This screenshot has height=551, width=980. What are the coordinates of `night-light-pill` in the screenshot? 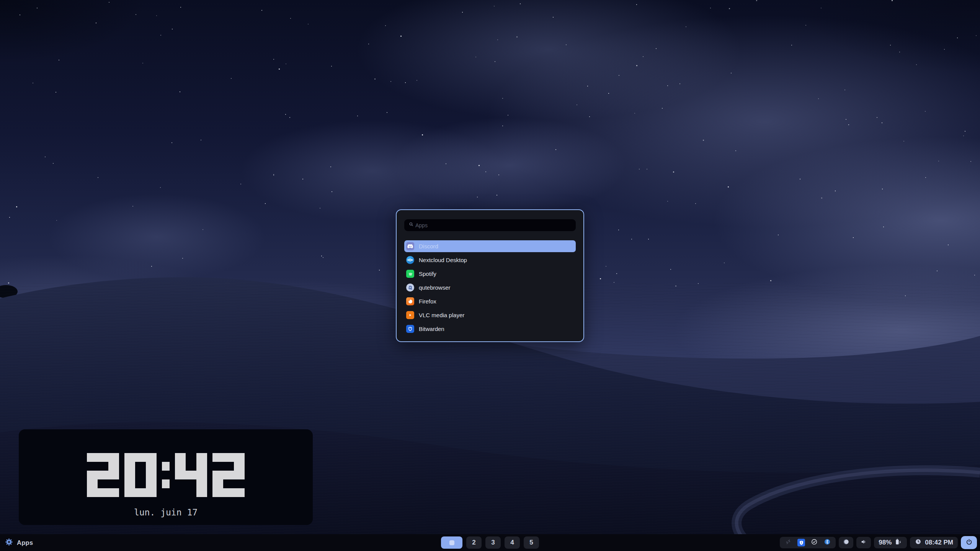 It's located at (846, 543).